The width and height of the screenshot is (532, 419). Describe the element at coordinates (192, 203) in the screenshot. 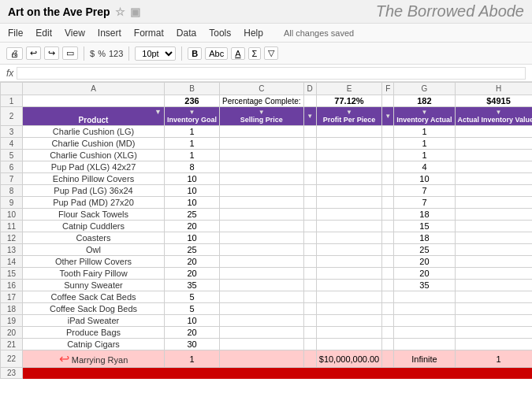

I see `cell-inv-9: 10` at that location.